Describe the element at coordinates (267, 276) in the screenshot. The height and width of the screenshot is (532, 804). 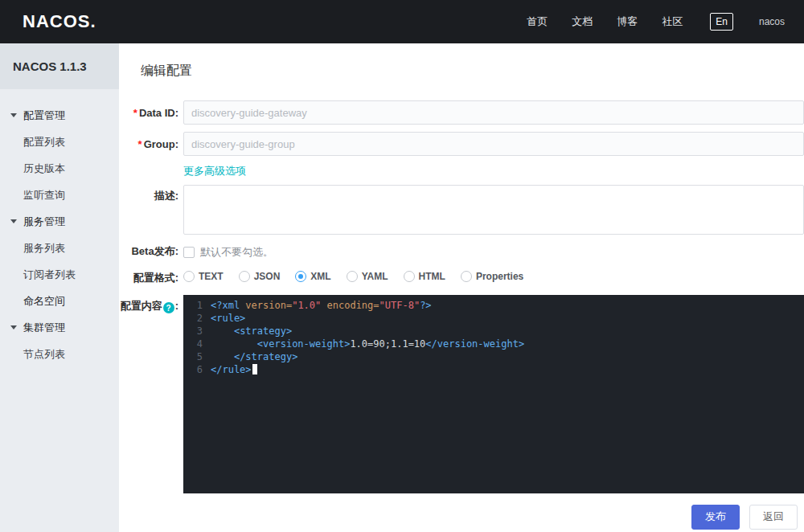
I see `format-radio-label: JSON` at that location.